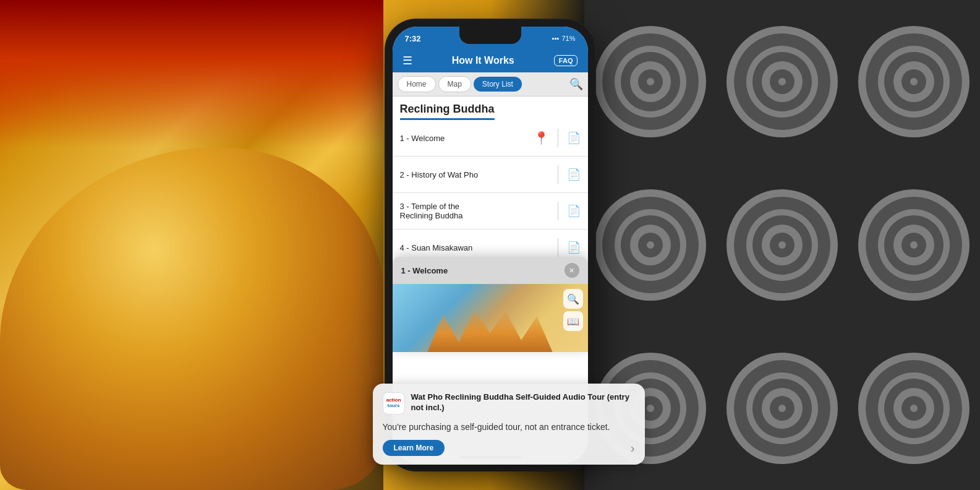  What do you see at coordinates (574, 174) in the screenshot?
I see `document-icon-2: 📄` at bounding box center [574, 174].